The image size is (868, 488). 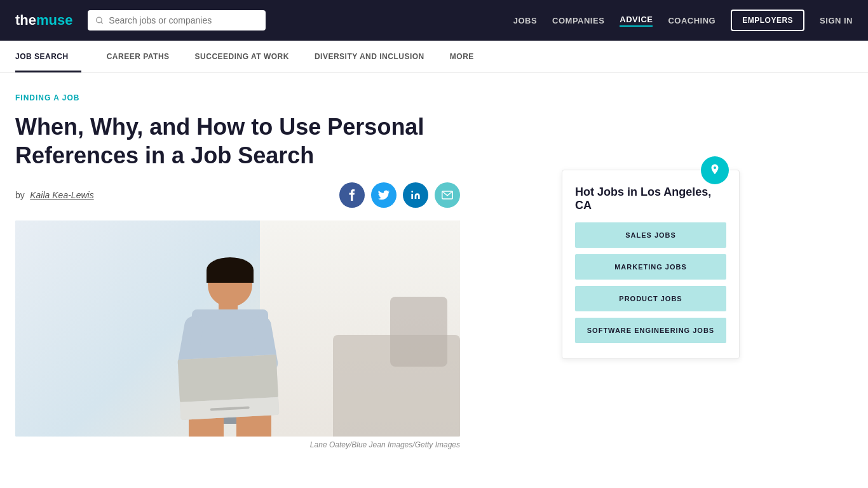 What do you see at coordinates (768, 20) in the screenshot?
I see `employers-button: EMPLOYERS` at bounding box center [768, 20].